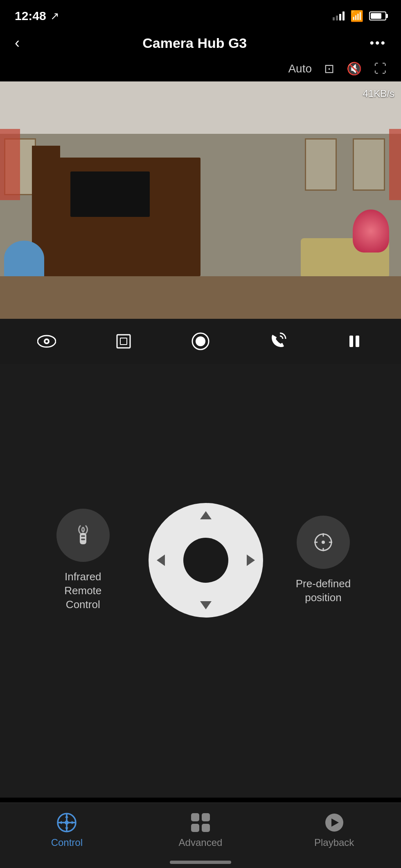  I want to click on dpad-right, so click(251, 560).